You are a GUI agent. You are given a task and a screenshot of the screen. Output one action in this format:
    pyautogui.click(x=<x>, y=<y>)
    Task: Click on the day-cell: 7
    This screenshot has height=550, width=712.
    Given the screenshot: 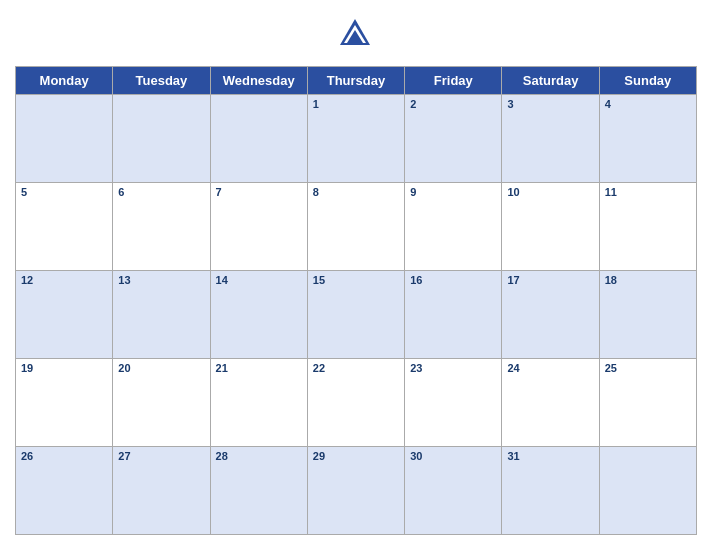 What is the action you would take?
    pyautogui.click(x=260, y=227)
    